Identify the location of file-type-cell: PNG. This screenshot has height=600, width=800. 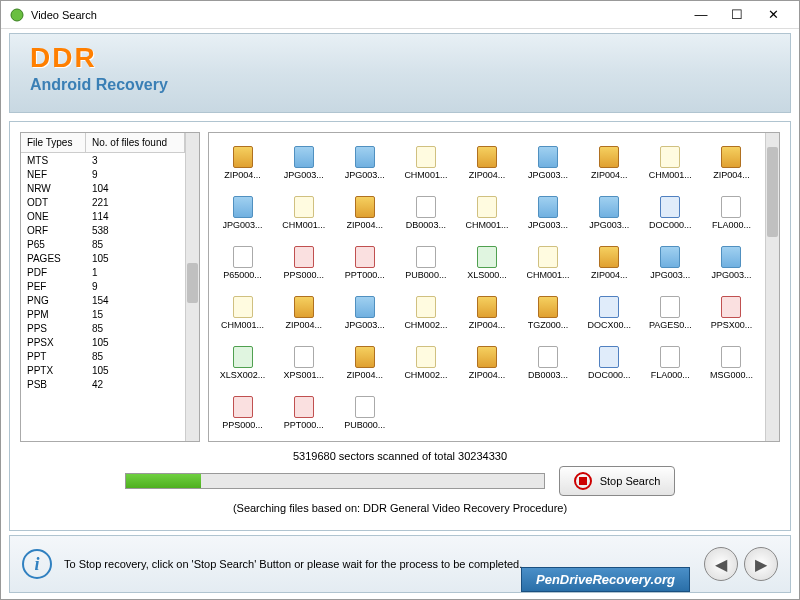
(54, 300).